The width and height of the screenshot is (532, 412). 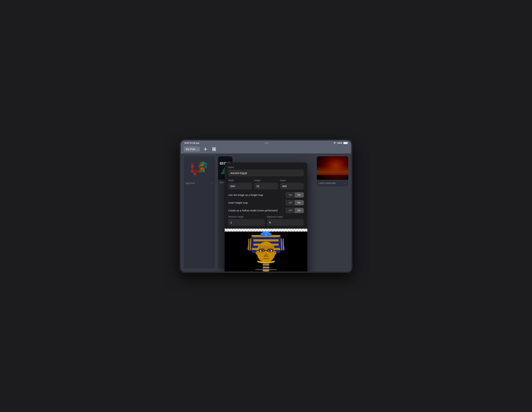 What do you see at coordinates (295, 203) in the screenshot?
I see `invert-segmented-control: Off On` at bounding box center [295, 203].